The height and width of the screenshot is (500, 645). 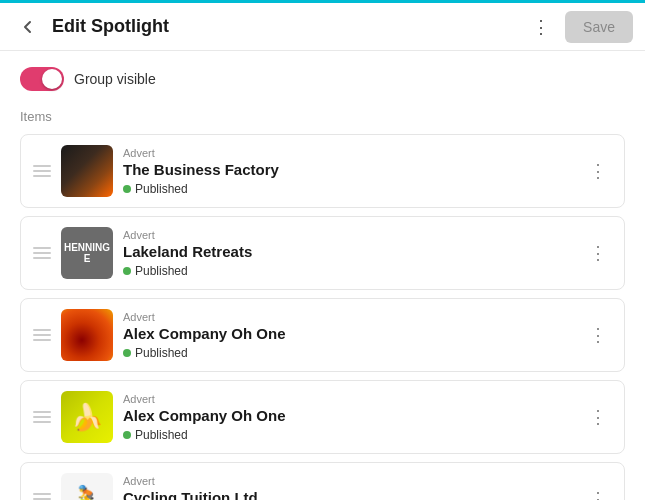 What do you see at coordinates (322, 335) in the screenshot?
I see `list-item: Advert Alex Company Oh One Published ⋮` at bounding box center [322, 335].